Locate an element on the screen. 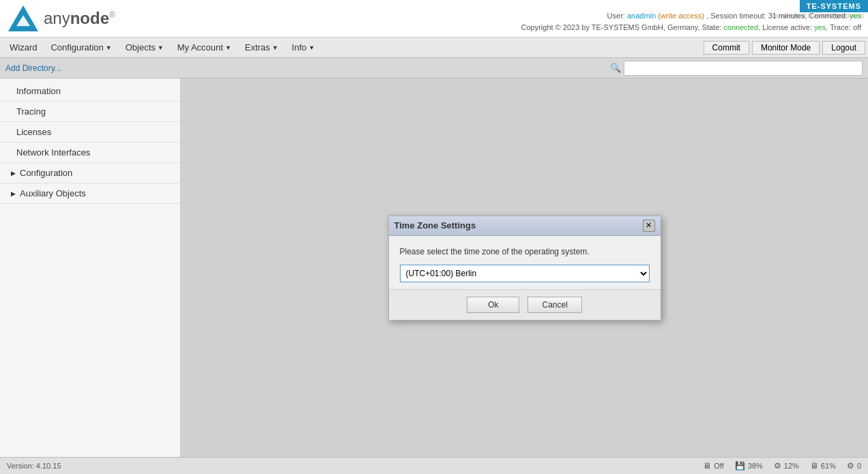  session-timeout-value: 31 minutes, is located at coordinates (787, 16).